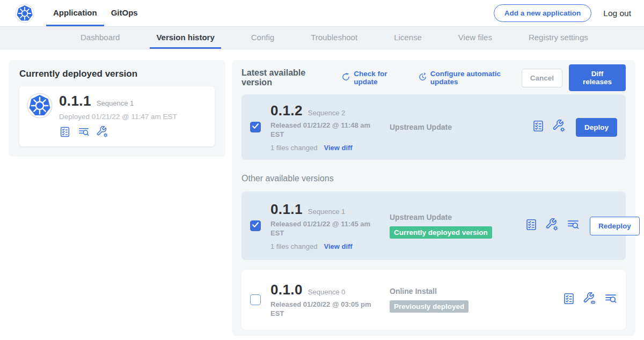 The width and height of the screenshot is (644, 340). What do you see at coordinates (117, 74) in the screenshot?
I see `currently-deployed-title: Currently deployed version` at bounding box center [117, 74].